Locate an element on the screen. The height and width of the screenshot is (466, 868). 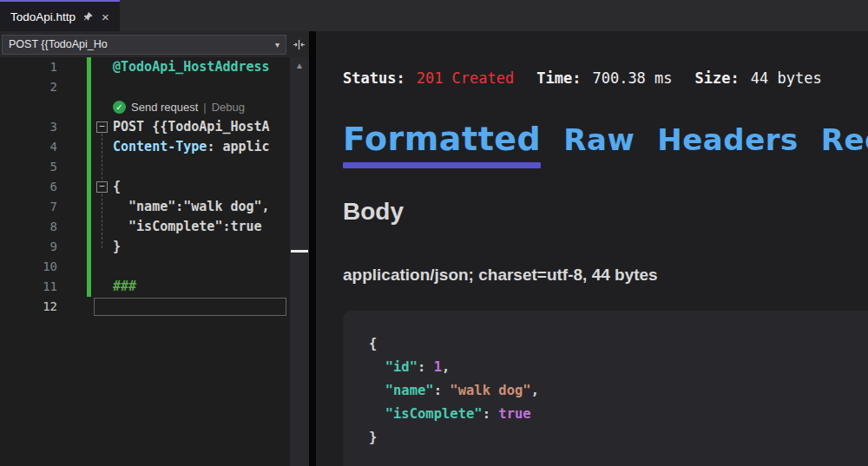
line-number: 5 is located at coordinates (35, 167).